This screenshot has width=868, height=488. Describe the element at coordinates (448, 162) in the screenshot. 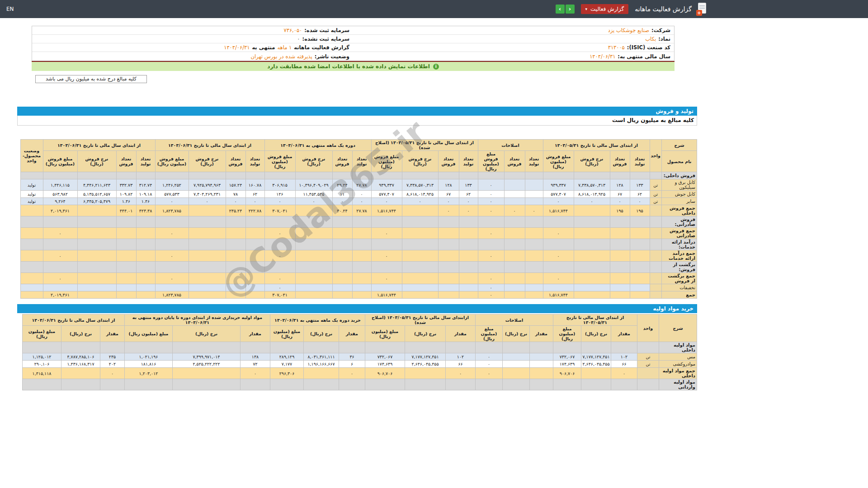

I see `column-header: تعداد فروش` at that location.